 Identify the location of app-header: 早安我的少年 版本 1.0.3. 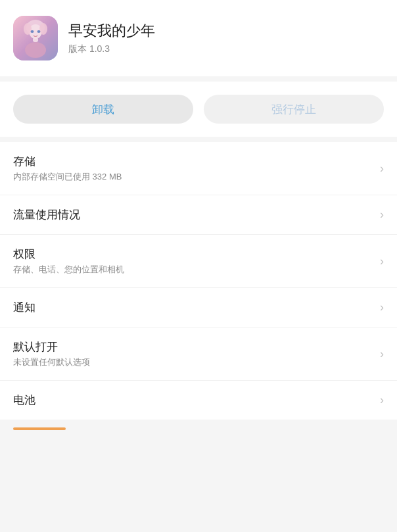
(198, 38).